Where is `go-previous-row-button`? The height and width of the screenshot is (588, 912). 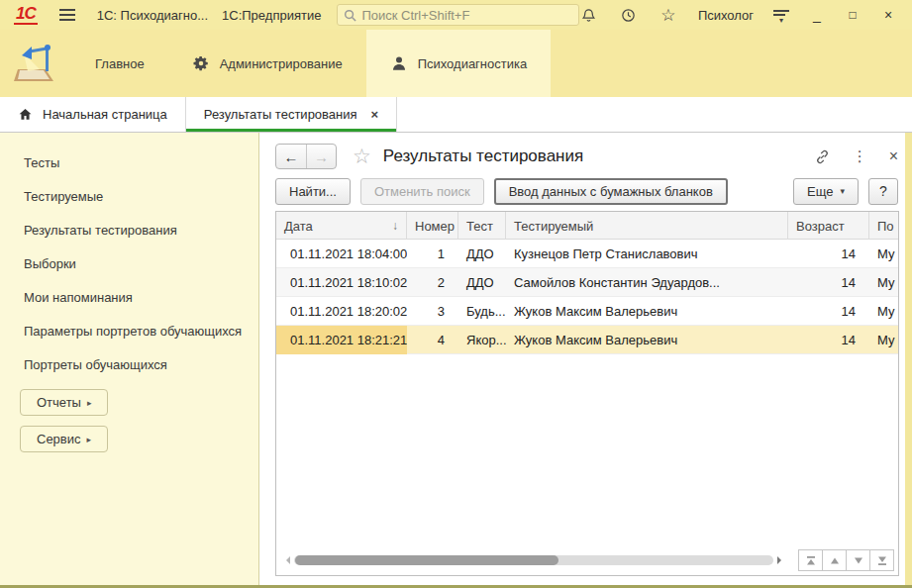
go-previous-row-button is located at coordinates (834, 560).